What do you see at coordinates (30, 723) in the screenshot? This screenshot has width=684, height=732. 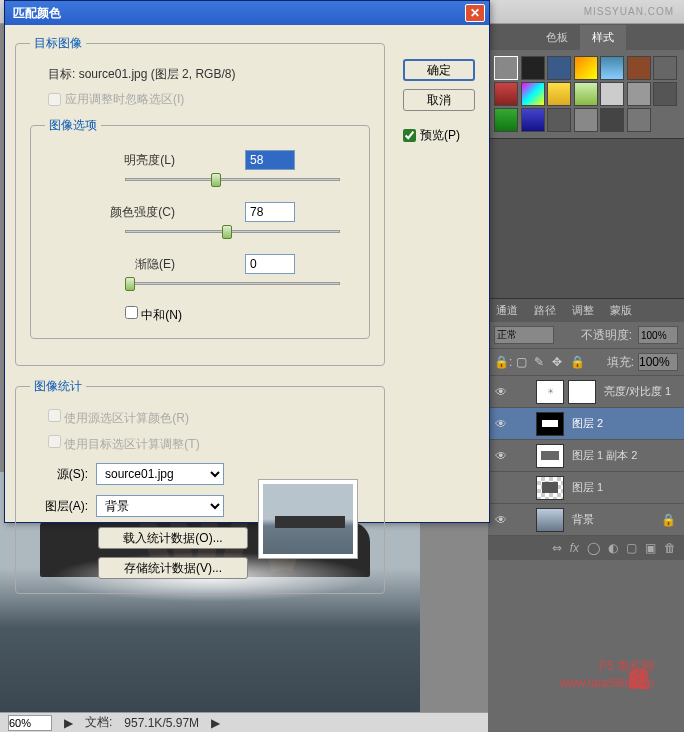 I see `zoom-input` at bounding box center [30, 723].